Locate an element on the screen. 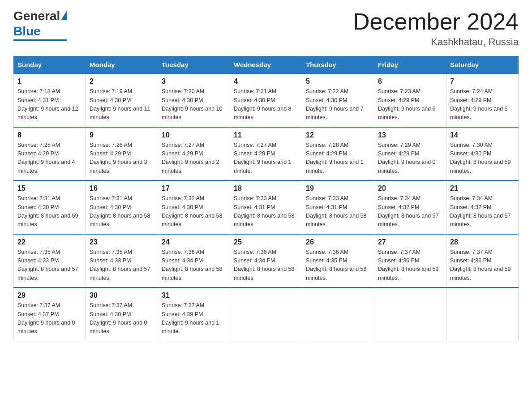 This screenshot has width=532, height=411. logo-general-text: General is located at coordinates (37, 16).